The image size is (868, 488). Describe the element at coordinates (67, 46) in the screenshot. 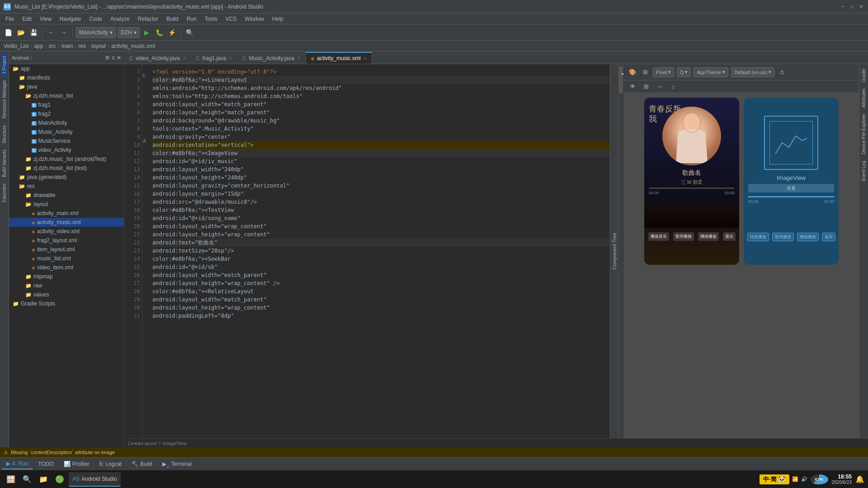

I see `breadcrumb-item-3: main` at that location.